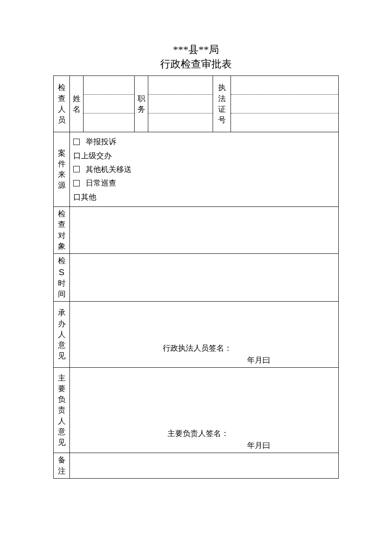 The image size is (392, 555). I want to click on principal-signature-label: 主要负责人签名：, so click(198, 433).